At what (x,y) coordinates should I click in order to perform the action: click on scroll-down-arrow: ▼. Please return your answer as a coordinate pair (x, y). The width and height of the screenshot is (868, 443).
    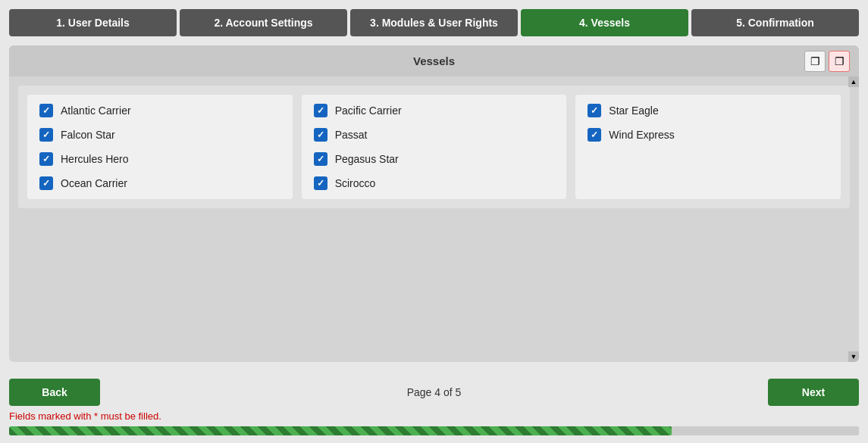
    Looking at the image, I should click on (854, 357).